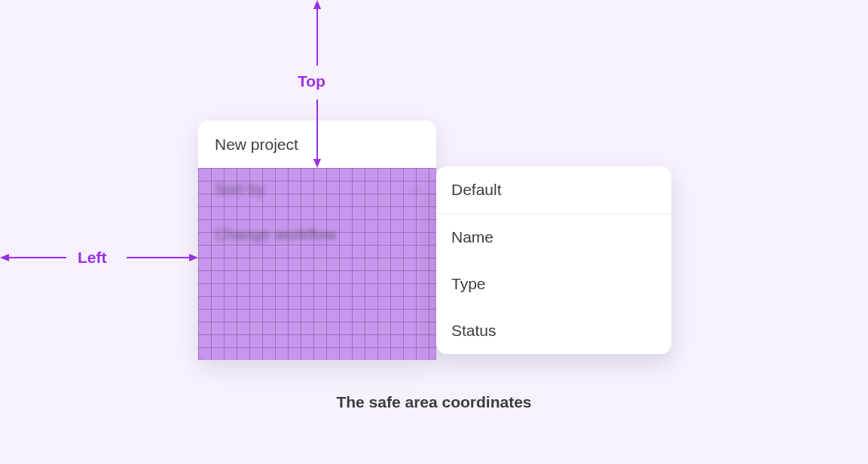 The image size is (868, 464). Describe the element at coordinates (316, 189) in the screenshot. I see `menu-item-sort-by: Sort by ›` at that location.